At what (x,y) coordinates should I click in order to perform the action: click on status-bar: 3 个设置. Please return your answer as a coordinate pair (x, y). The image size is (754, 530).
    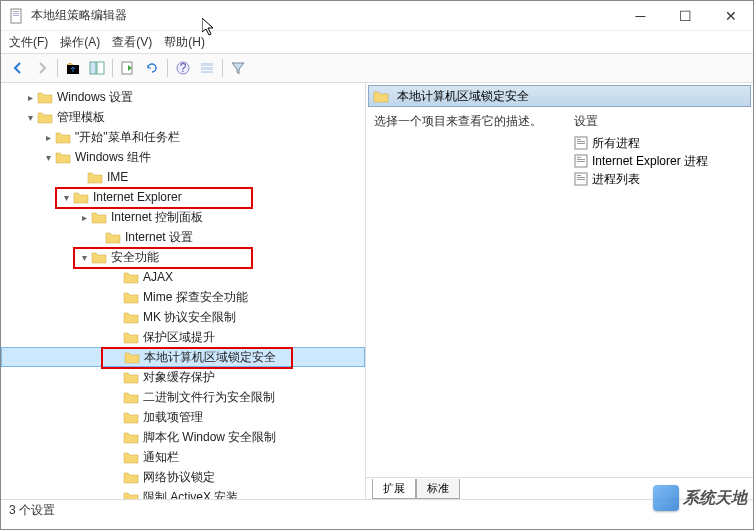
    Looking at the image, I should click on (377, 510).